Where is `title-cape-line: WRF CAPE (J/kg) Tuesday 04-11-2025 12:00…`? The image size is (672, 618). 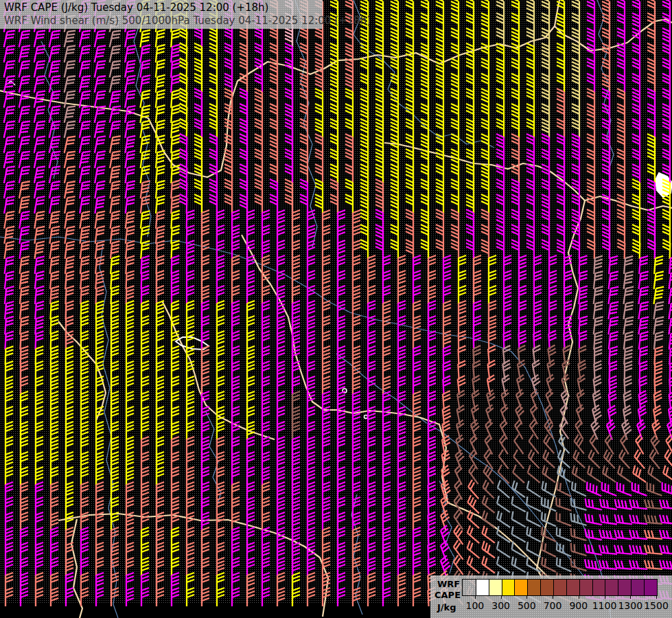
title-cape-line: WRF CAPE (J/kg) Tuesday 04-11-2025 12:00… is located at coordinates (136, 8).